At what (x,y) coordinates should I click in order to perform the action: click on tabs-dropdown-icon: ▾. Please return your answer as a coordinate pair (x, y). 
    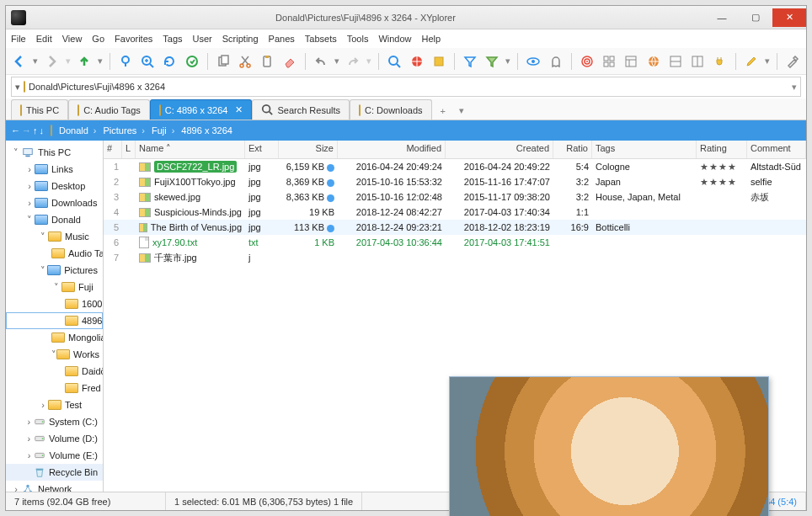
    Looking at the image, I should click on (462, 111).